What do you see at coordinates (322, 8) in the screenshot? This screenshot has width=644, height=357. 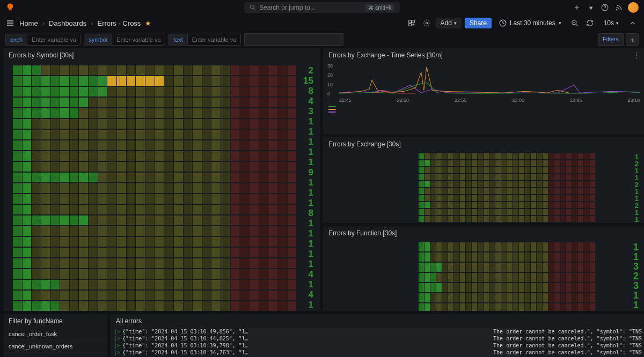 I see `global-search: Search or jump to... ⌘ cmd+k` at bounding box center [322, 8].